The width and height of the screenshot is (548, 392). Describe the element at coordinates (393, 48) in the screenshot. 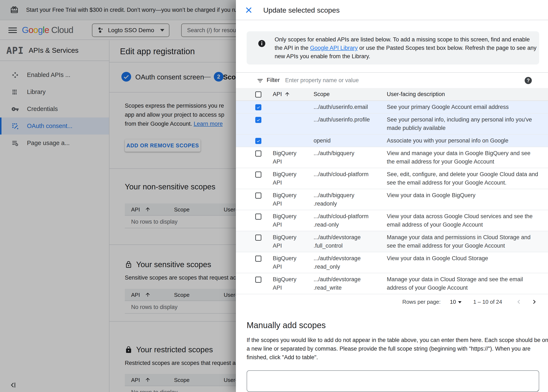

I see `info-banner: Only scopes for enabled APIs are listed …` at that location.